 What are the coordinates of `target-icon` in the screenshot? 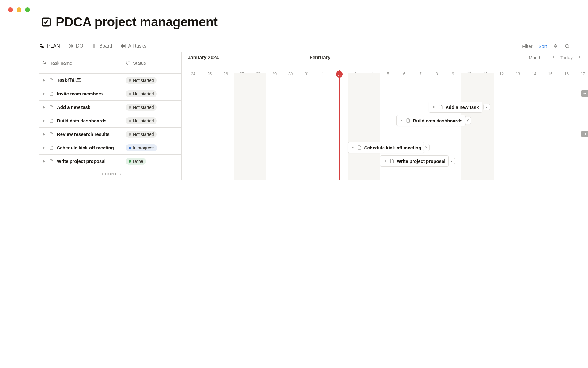 It's located at (71, 46).